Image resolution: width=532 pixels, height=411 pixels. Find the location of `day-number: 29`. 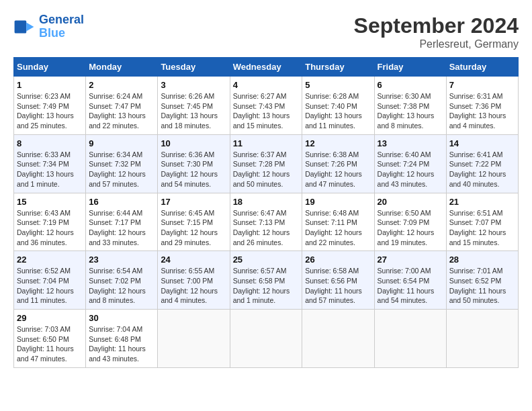

day-number: 29 is located at coordinates (50, 318).